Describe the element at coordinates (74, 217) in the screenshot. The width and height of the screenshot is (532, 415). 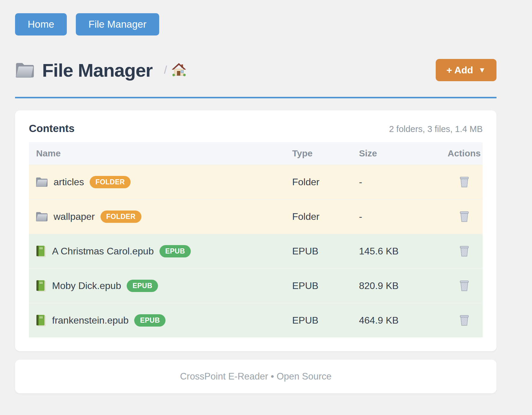
I see `file-name-link: wallpaper` at that location.